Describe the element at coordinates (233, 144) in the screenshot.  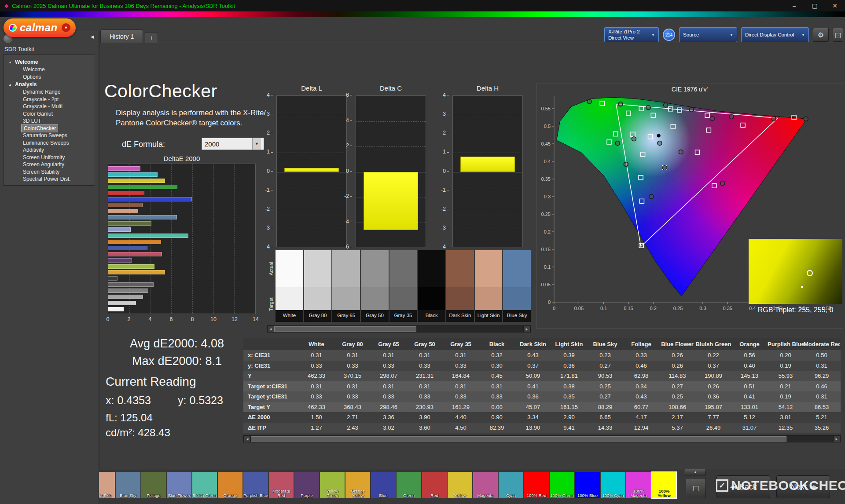
I see `de-formula-select: 2000 ▼` at that location.